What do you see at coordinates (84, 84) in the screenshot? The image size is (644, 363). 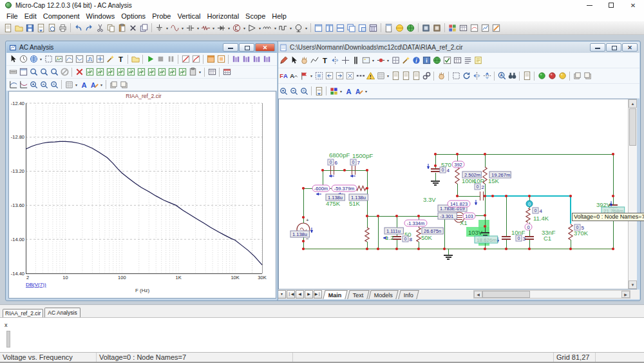 I see `ac3-A-icon: A` at bounding box center [84, 84].